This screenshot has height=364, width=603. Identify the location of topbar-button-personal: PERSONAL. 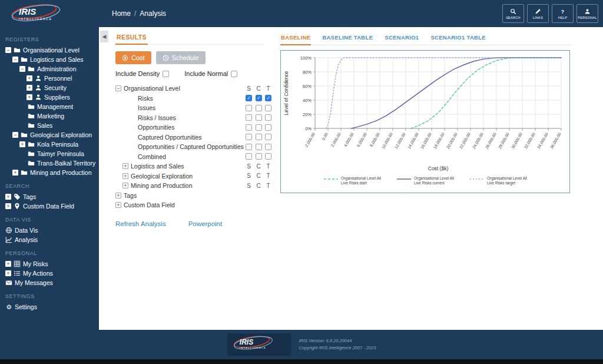
(588, 14).